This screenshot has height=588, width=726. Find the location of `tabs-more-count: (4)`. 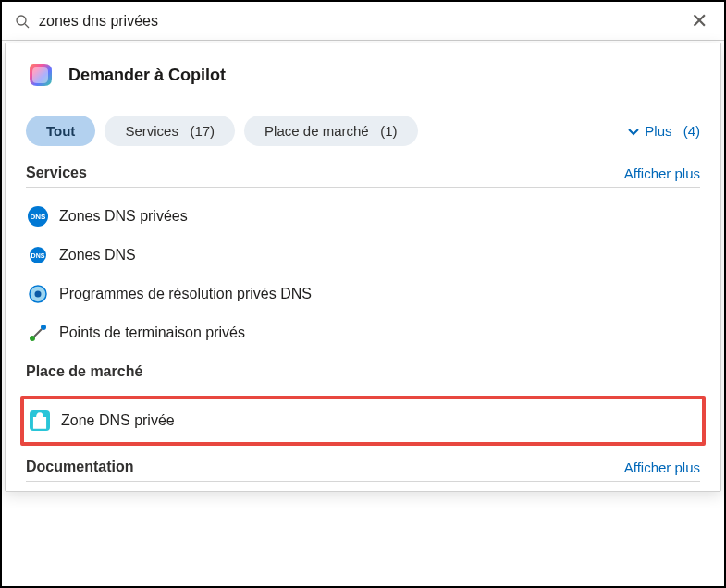

tabs-more-count: (4) is located at coordinates (692, 131).